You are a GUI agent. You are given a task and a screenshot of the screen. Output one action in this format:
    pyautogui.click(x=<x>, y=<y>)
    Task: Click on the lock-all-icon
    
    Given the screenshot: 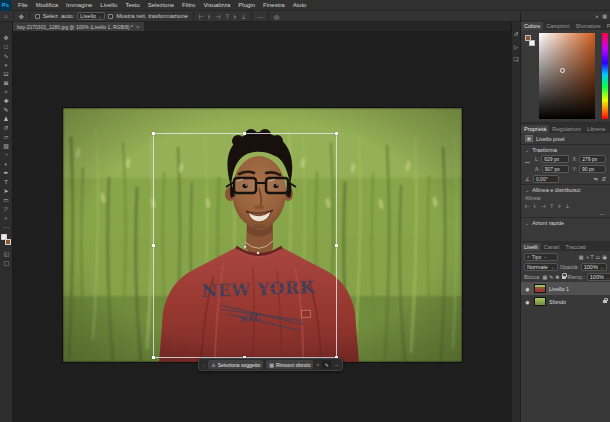 What is the action you would take?
    pyautogui.click(x=564, y=278)
    